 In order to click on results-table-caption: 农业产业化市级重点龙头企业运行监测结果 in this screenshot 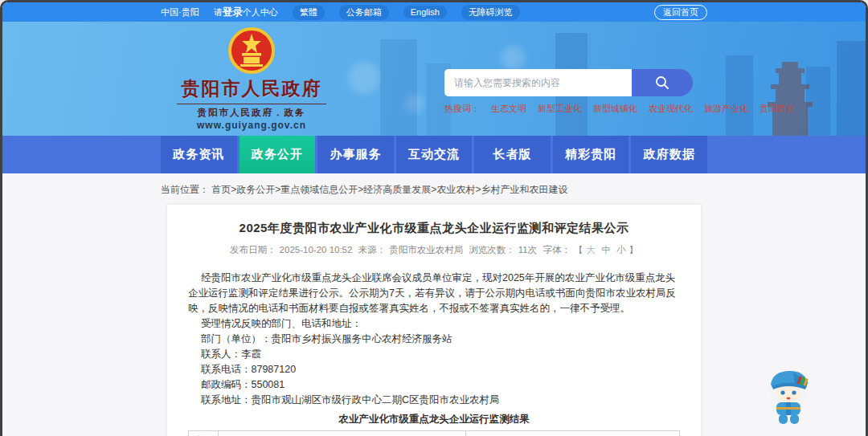, I will do `click(434, 419)`.